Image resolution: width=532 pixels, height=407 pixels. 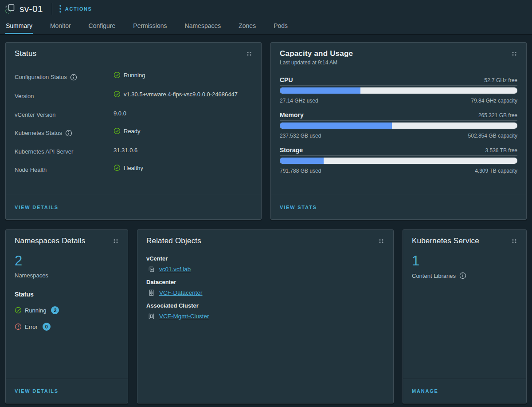 I want to click on namespaces-details-card: Namespaces Details 2 Namespaces Status, so click(x=66, y=316).